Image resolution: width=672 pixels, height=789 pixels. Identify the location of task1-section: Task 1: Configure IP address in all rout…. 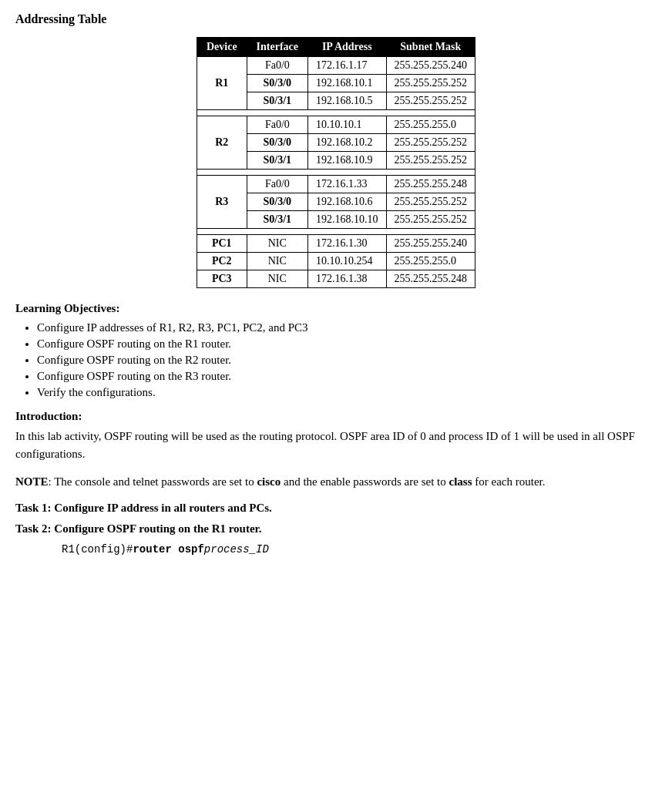
(336, 509).